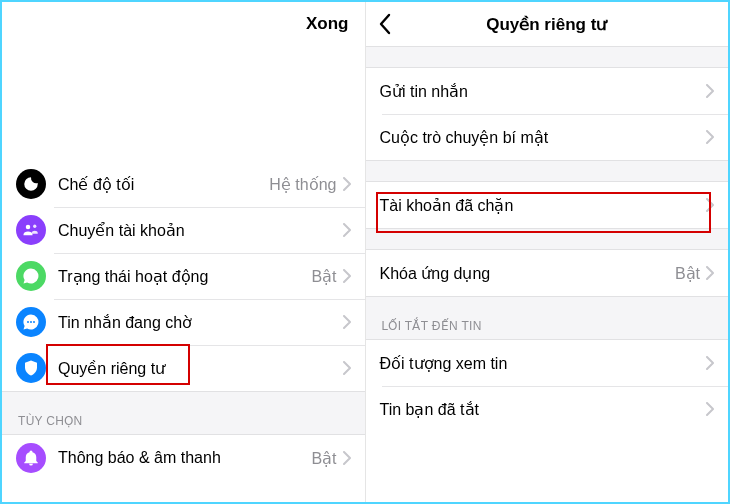  I want to click on back-button, so click(384, 24).